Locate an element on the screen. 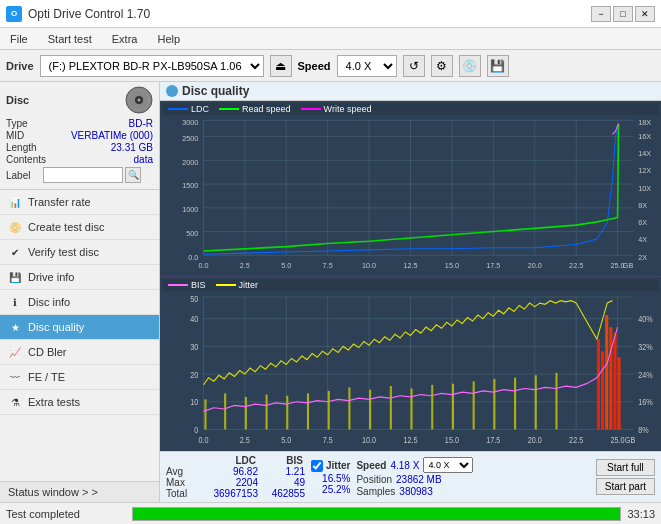 The width and height of the screenshot is (661, 524). svg-text: 17.5 is located at coordinates (493, 266).